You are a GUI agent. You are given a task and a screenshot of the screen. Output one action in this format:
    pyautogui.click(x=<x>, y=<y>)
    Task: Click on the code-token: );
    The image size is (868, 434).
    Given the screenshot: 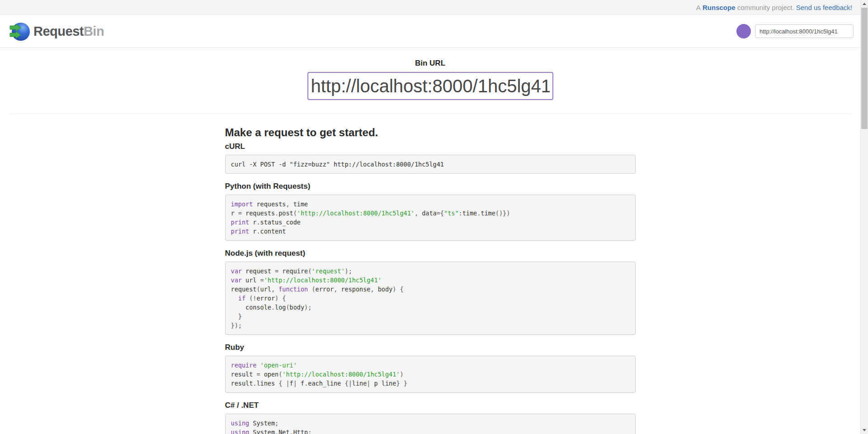 What is the action you would take?
    pyautogui.click(x=308, y=307)
    